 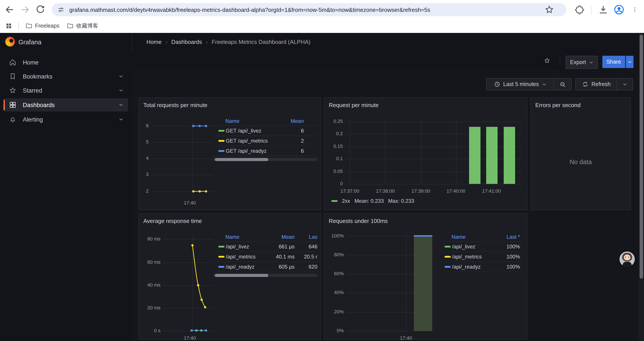 I want to click on reload-icon, so click(x=40, y=10).